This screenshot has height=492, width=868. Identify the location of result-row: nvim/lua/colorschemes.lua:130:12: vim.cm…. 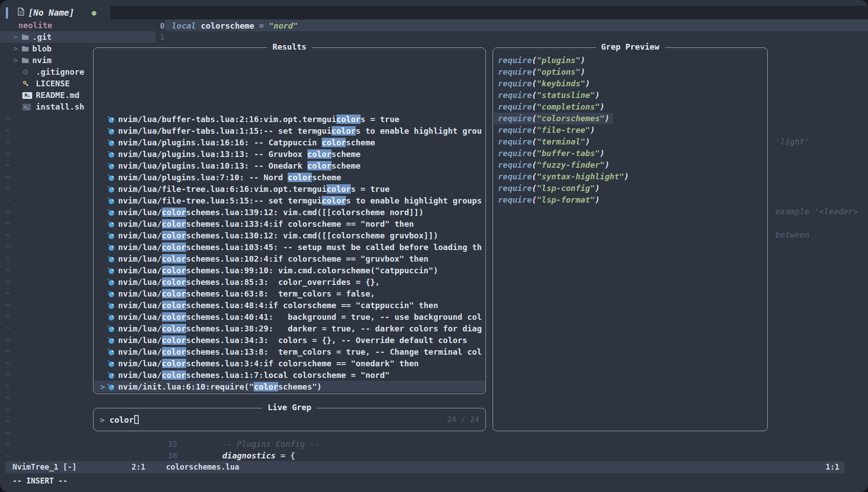
(289, 235).